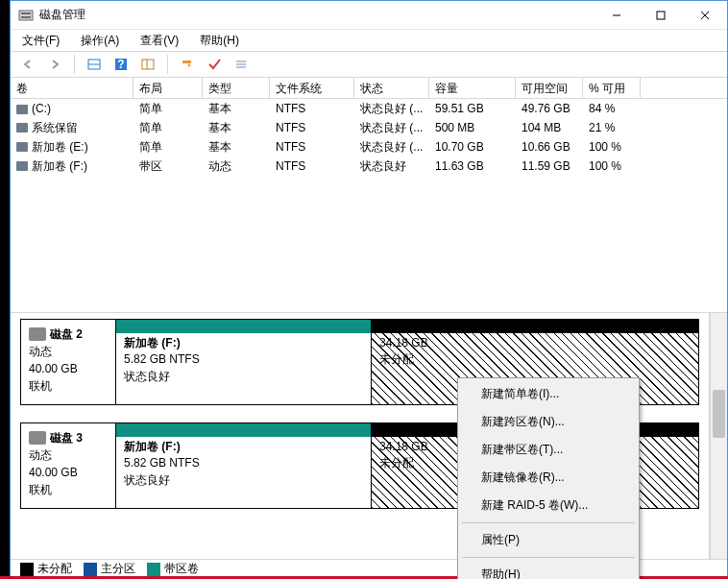 Image resolution: width=728 pixels, height=579 pixels. What do you see at coordinates (548, 449) in the screenshot?
I see `context-menu-item: 新建带区卷(T)...` at bounding box center [548, 449].